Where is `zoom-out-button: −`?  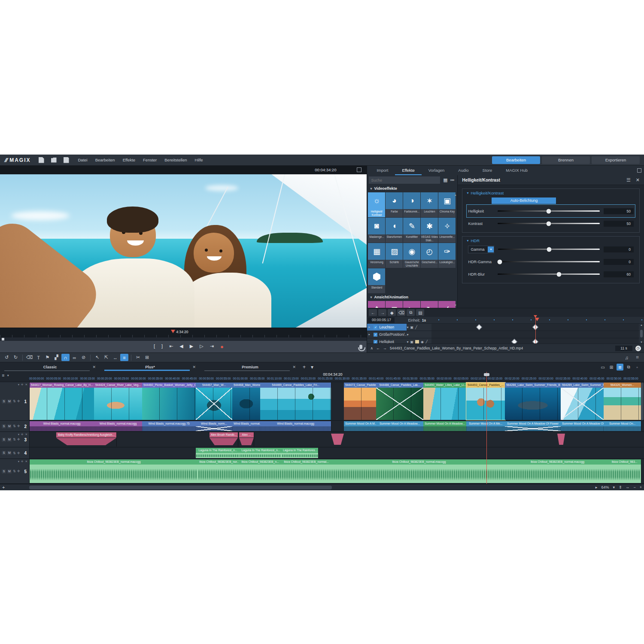
zoom-out-button: − is located at coordinates (635, 487).